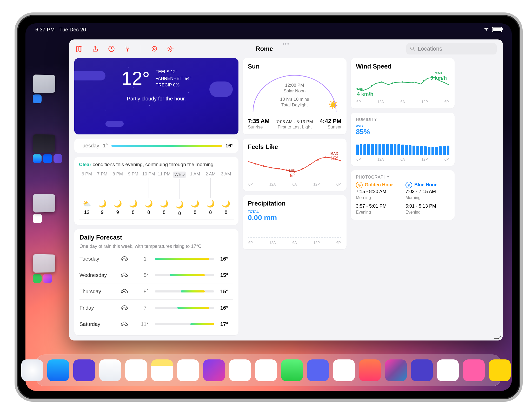 The height and width of the screenshot is (409, 532). I want to click on light-range-label: First to Last Light, so click(295, 127).